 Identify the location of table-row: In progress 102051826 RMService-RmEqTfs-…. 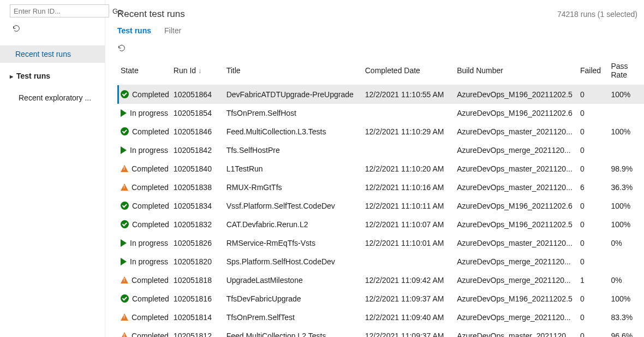
(381, 243).